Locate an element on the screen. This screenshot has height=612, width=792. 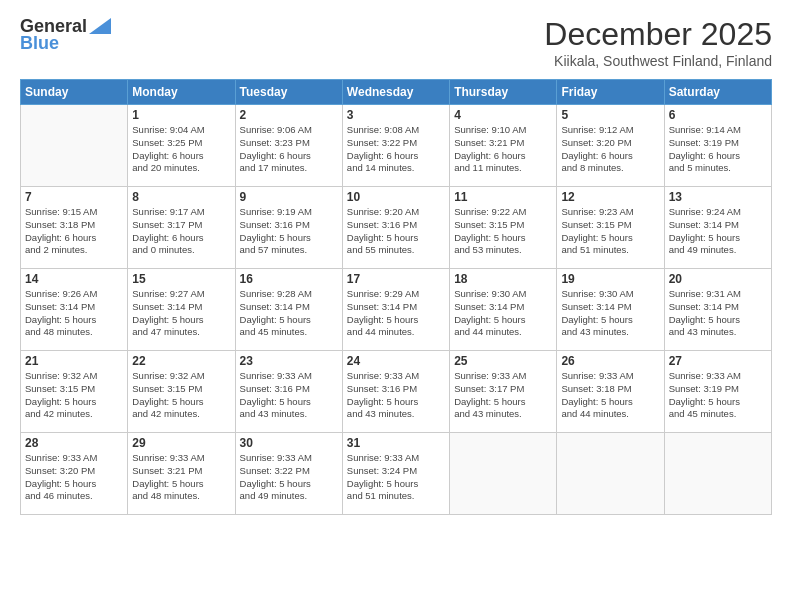
cell-info: Sunrise: 9:08 AM Sunset: 3:22 PM Dayligh… is located at coordinates (396, 150).